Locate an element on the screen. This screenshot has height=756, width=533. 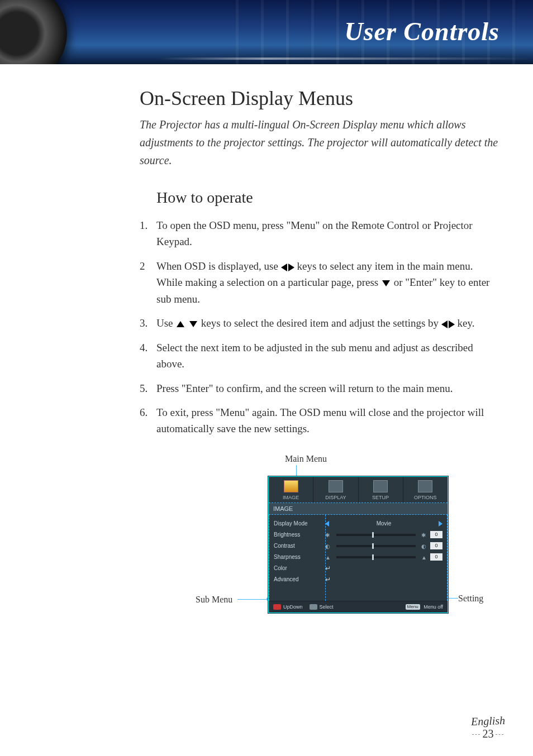
menu-key-icon: Menu is located at coordinates (413, 607).